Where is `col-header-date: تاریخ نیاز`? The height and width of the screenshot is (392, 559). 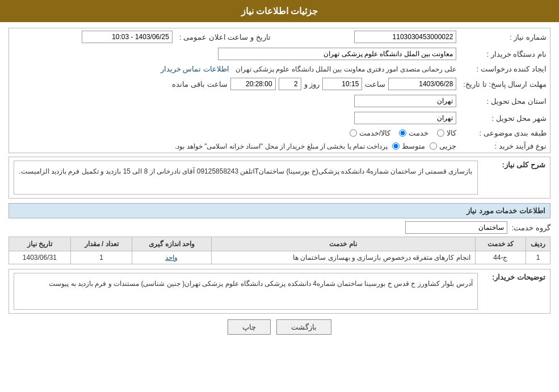
col-header-date: تاریخ نیاز is located at coordinates (40, 244).